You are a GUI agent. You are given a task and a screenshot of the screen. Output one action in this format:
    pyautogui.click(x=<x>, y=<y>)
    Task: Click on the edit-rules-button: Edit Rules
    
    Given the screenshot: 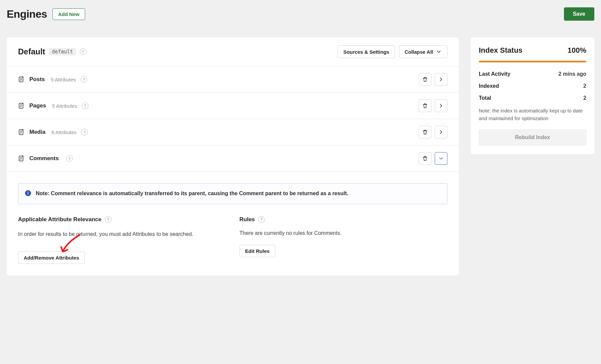 What is the action you would take?
    pyautogui.click(x=257, y=251)
    